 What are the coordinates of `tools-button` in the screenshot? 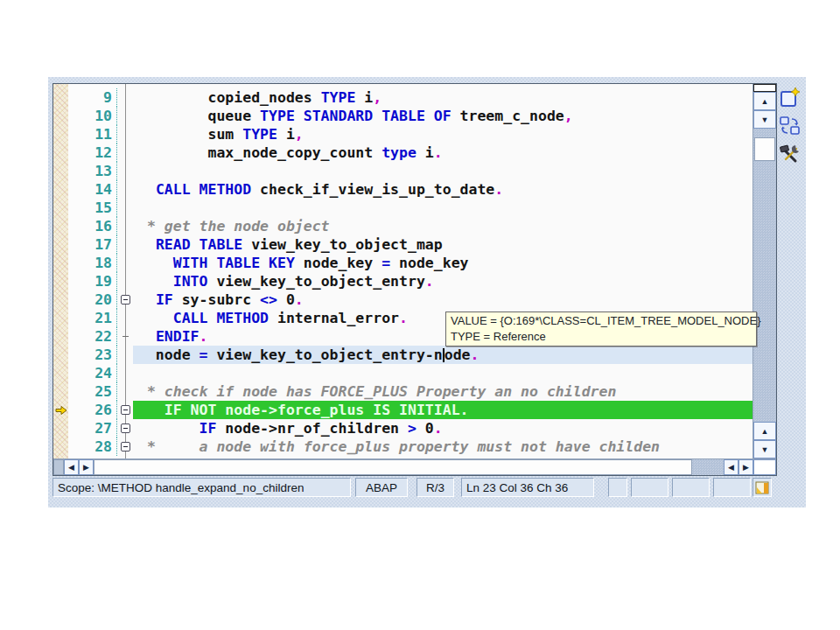 It's located at (790, 154).